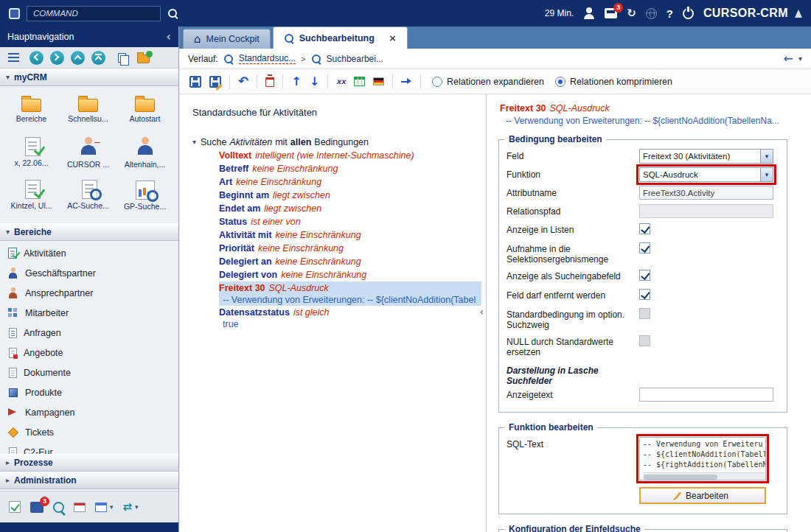  Describe the element at coordinates (89, 432) in the screenshot. I see `sidebar-item: Tickets` at that location.